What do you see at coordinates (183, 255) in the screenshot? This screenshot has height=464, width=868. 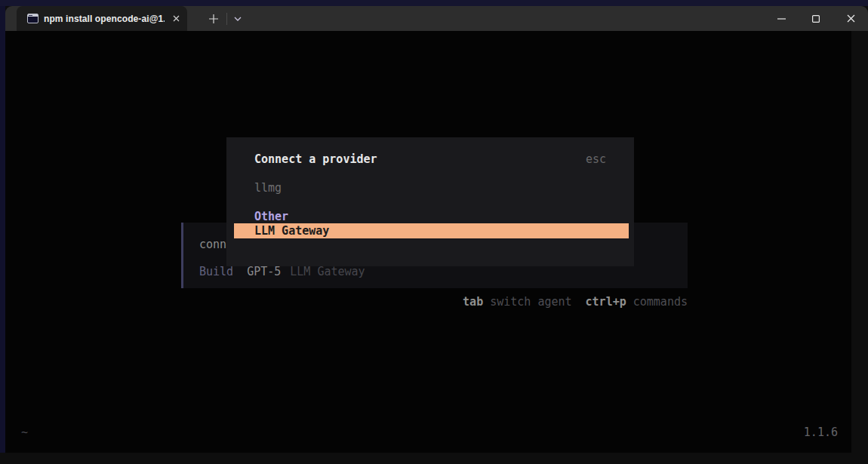 I see `prompt-accent-bar` at bounding box center [183, 255].